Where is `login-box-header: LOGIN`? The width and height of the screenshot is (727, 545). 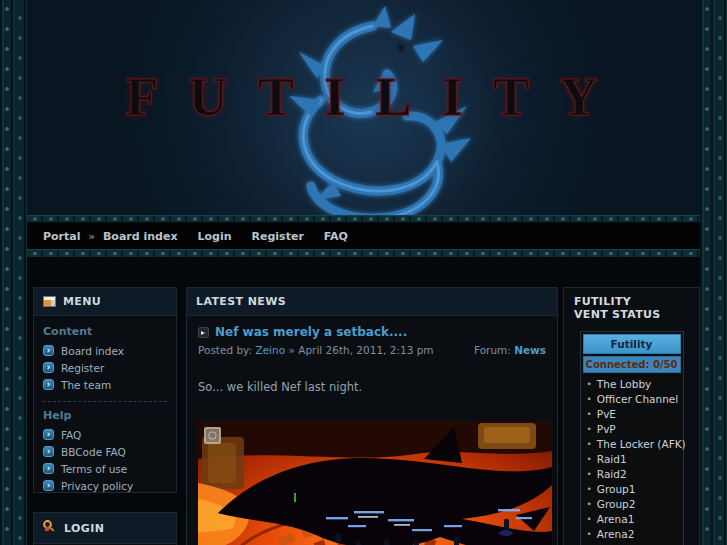 login-box-header: LOGIN is located at coordinates (105, 528).